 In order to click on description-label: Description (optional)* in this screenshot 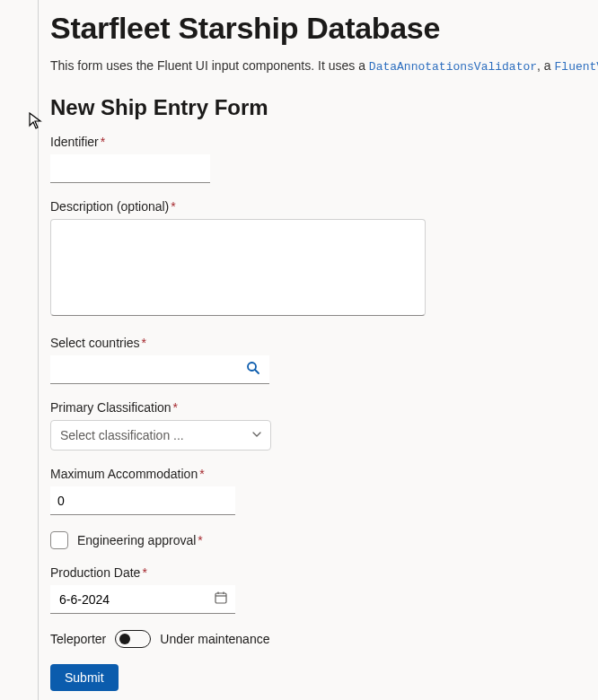, I will do `click(324, 206)`.